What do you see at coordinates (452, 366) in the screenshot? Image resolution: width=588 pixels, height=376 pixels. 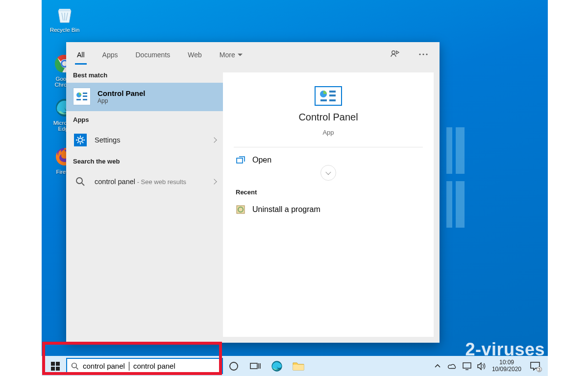 I see `cloud-icon` at bounding box center [452, 366].